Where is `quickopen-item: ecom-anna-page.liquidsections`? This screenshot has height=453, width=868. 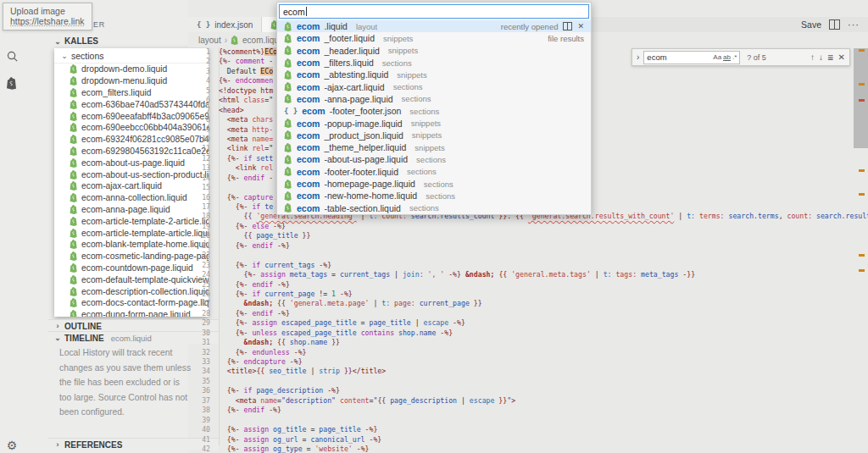
quickopen-item: ecom-anna-page.liquidsections is located at coordinates (434, 99).